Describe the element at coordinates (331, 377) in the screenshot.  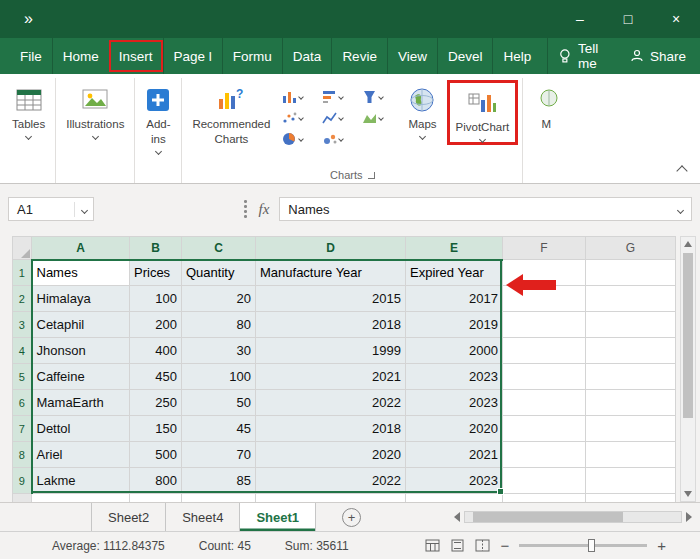
I see `cell-D5: 2021` at that location.